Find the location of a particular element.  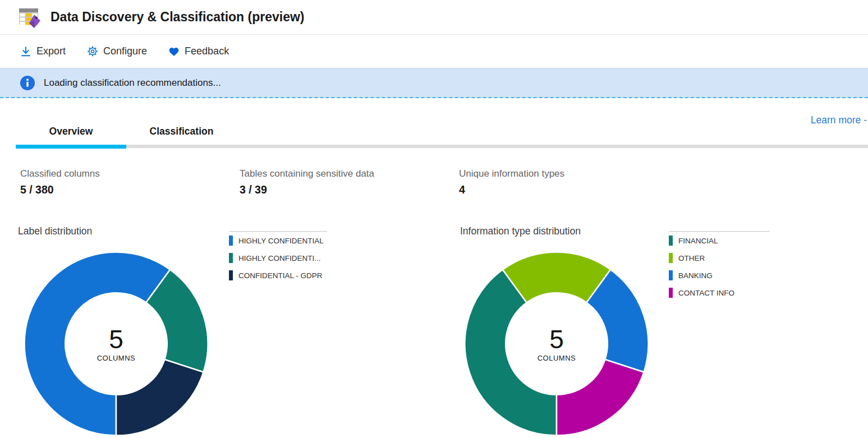

info-type-distribution-legend: FINANCIALOTHERBANKINGCONTACT INFO is located at coordinates (719, 265).